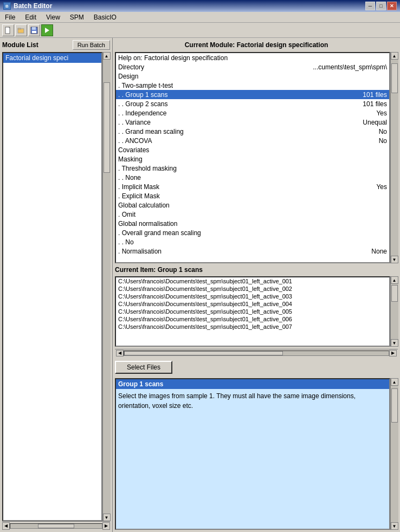 The height and width of the screenshot is (532, 400). What do you see at coordinates (370, 6) in the screenshot?
I see `minimize-button: ─` at bounding box center [370, 6].